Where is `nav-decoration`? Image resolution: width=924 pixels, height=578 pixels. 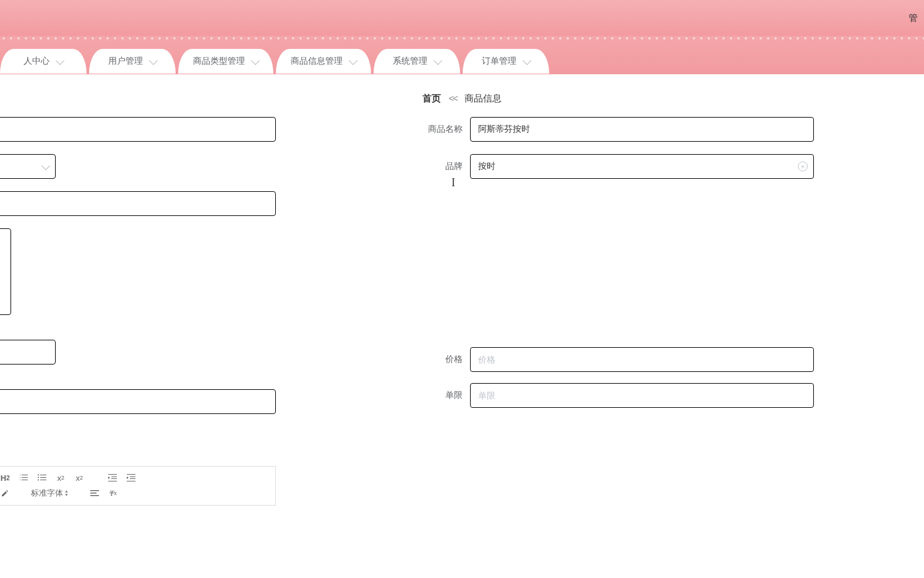 nav-decoration is located at coordinates (462, 38).